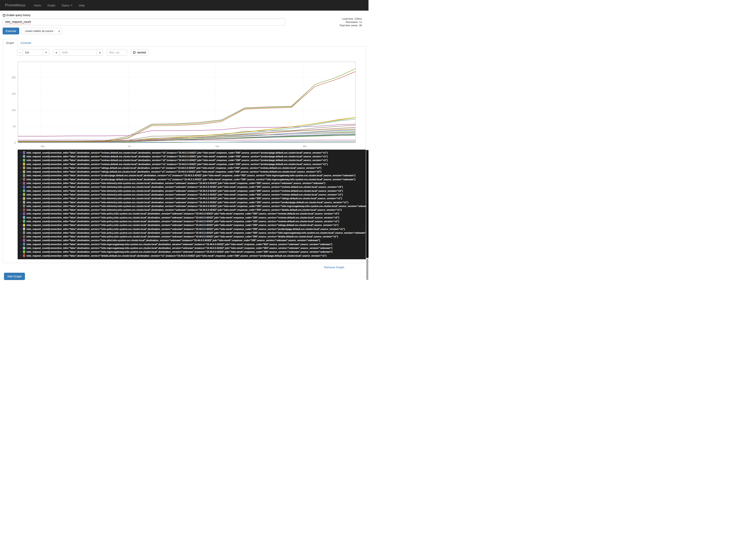 Image resolution: width=737 pixels, height=560 pixels. What do you see at coordinates (46, 53) in the screenshot?
I see `range-increase-button: +` at bounding box center [46, 53].